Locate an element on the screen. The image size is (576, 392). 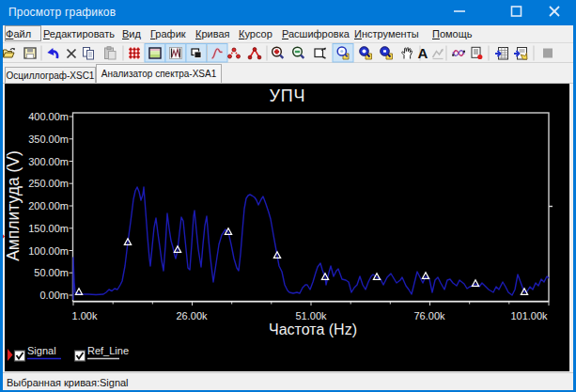
svg-text: 350.00m is located at coordinates (49, 139).